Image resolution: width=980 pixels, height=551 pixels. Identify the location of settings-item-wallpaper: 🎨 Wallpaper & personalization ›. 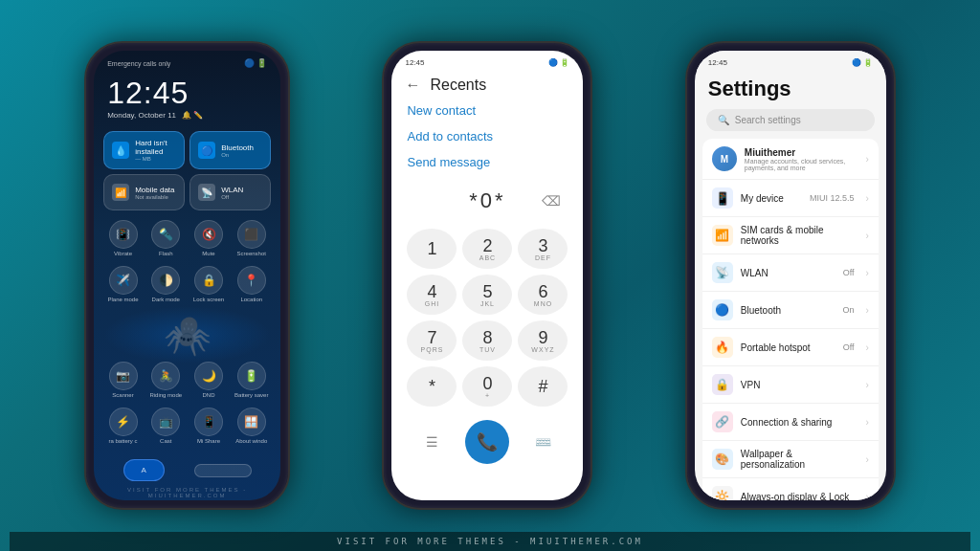
(791, 459).